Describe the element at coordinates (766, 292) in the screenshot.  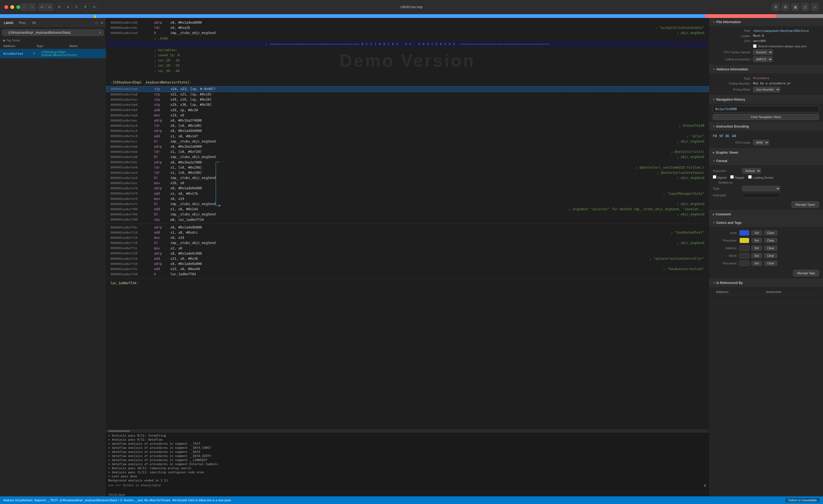
I see `is-referenced-body: Address: Instruction` at that location.